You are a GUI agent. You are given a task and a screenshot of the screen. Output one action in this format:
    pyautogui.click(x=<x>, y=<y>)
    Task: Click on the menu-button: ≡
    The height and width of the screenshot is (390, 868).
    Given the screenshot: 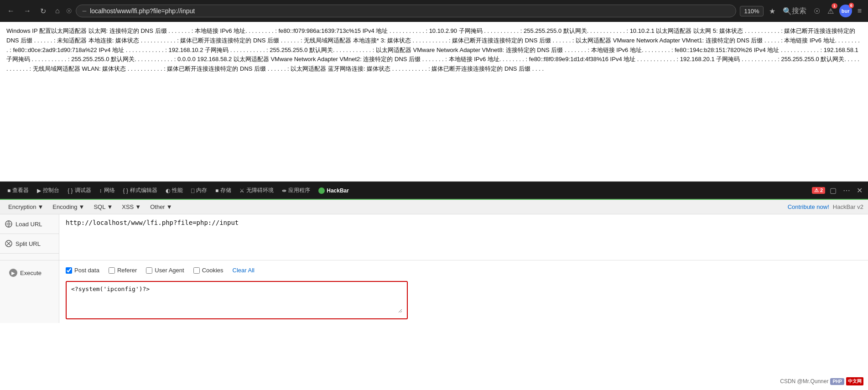 What is the action you would take?
    pyautogui.click(x=859, y=11)
    